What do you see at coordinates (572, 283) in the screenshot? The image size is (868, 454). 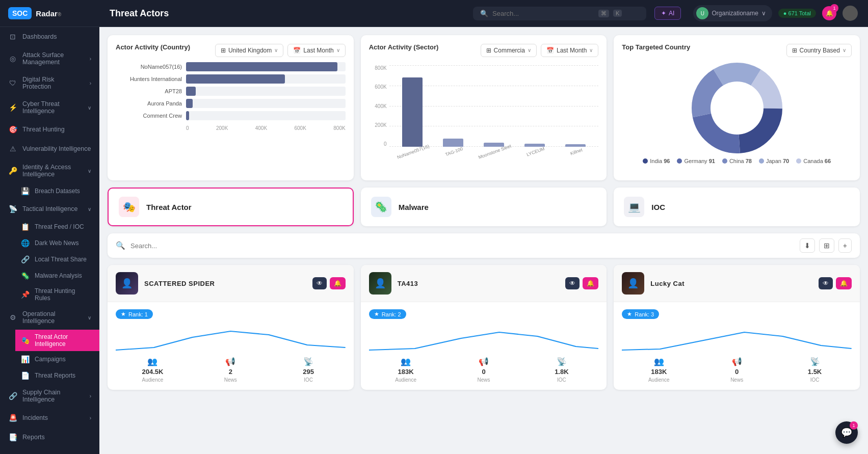 I see `actor-eye-button-1: 👁` at bounding box center [572, 283].